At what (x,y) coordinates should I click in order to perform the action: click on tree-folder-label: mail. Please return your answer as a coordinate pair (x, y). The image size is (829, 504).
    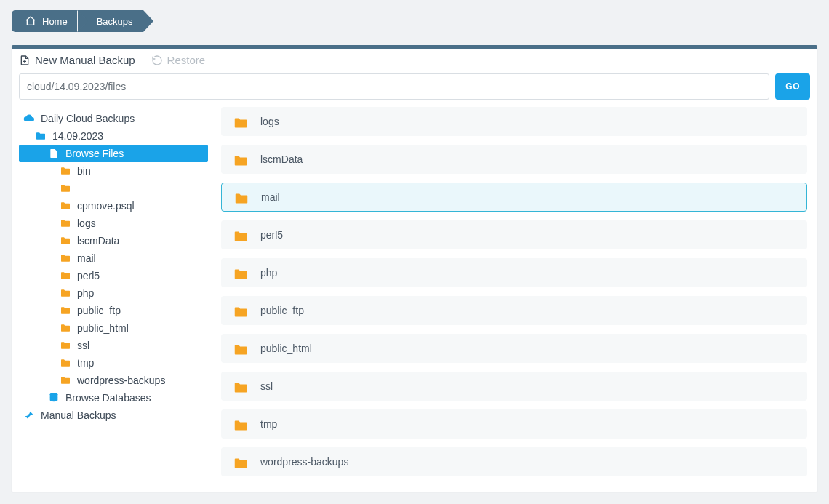
    Looking at the image, I should click on (87, 258).